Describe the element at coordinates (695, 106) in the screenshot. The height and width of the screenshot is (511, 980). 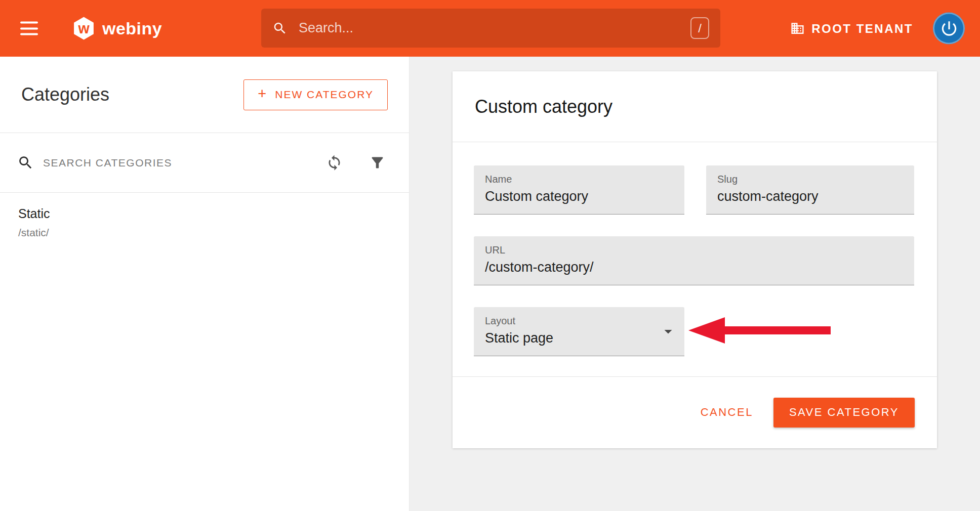
I see `form-header: Custom category` at that location.